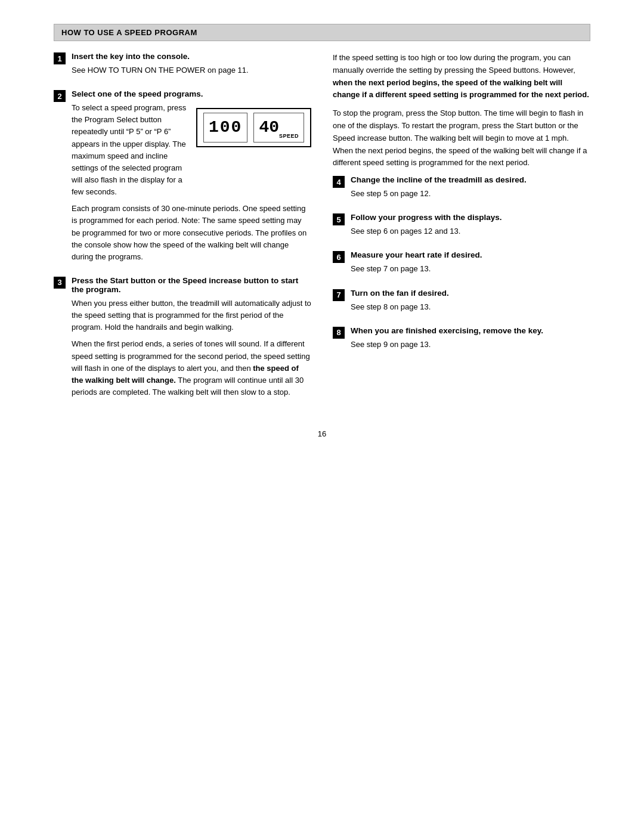 The width and height of the screenshot is (644, 833). What do you see at coordinates (470, 307) in the screenshot?
I see `step-7-body: See step 8 on page 13.` at bounding box center [470, 307].